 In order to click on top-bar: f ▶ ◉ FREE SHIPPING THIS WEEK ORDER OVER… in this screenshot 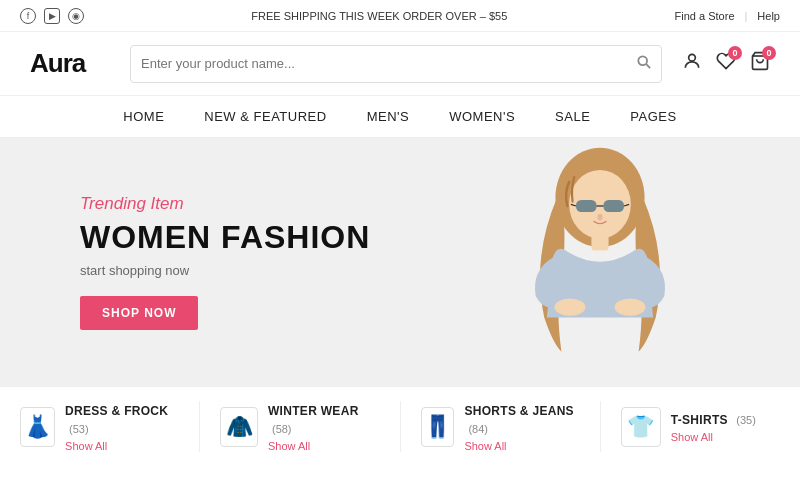, I will do `click(400, 16)`.